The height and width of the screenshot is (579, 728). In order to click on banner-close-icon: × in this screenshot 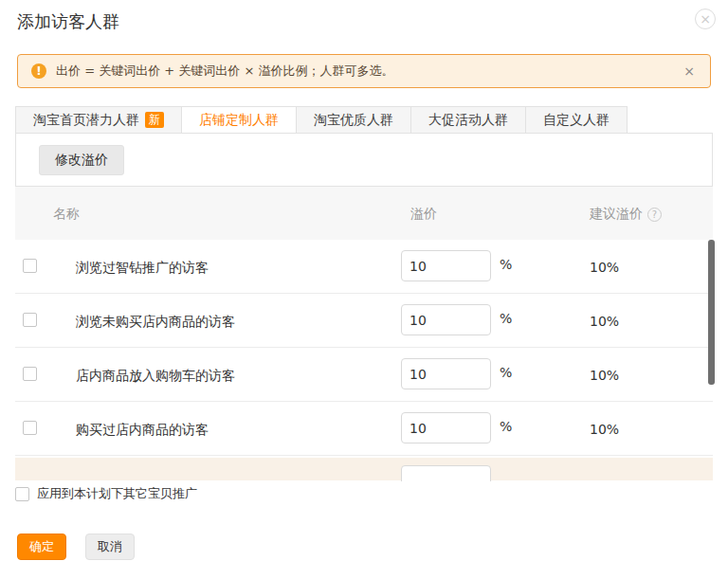, I will do `click(689, 71)`.